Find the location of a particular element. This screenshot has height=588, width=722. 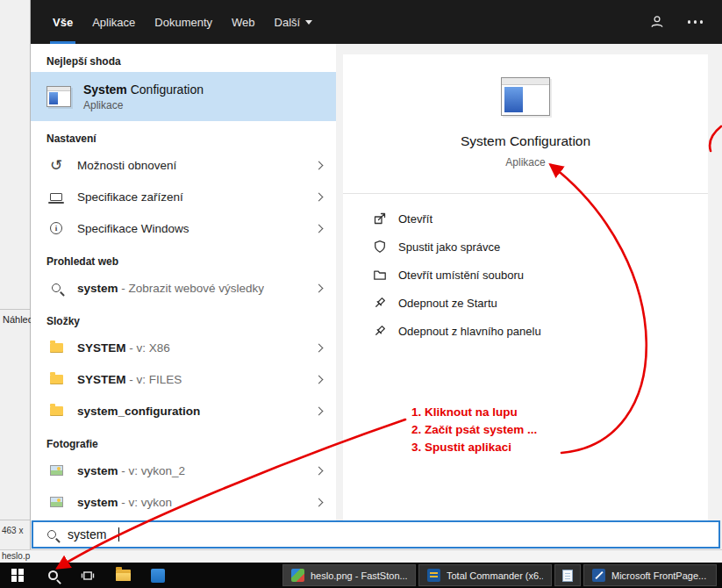

notepad-icon is located at coordinates (568, 576).